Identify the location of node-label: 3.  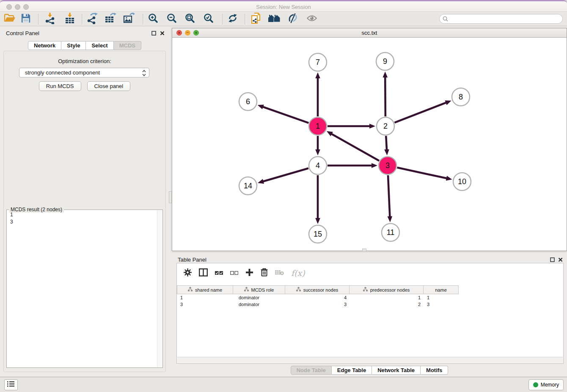
(388, 166).